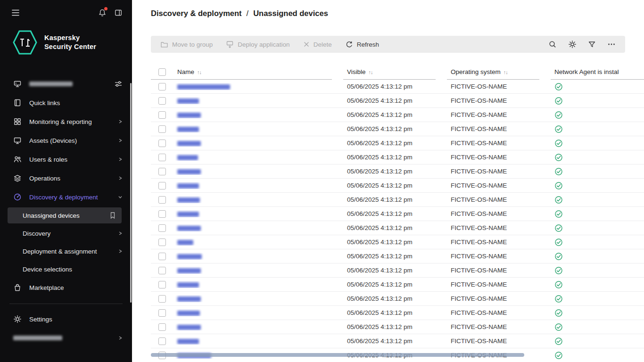 This screenshot has width=644, height=362. I want to click on search-button, so click(553, 44).